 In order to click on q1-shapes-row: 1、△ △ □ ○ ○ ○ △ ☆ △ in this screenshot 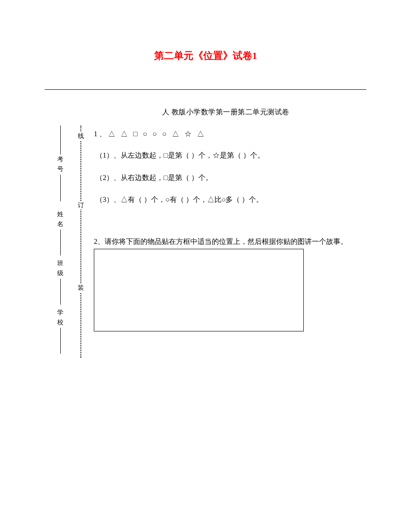, I will do `click(226, 134)`.